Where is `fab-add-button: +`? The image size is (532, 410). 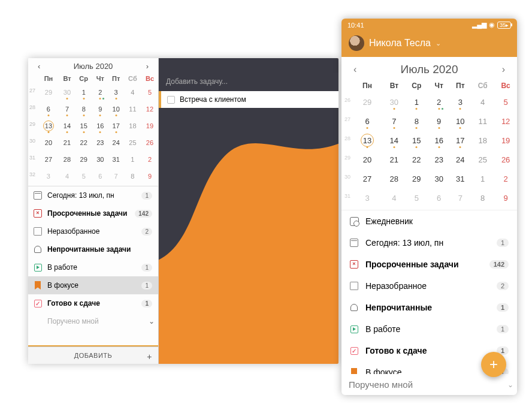 fab-add-button: + is located at coordinates (494, 364).